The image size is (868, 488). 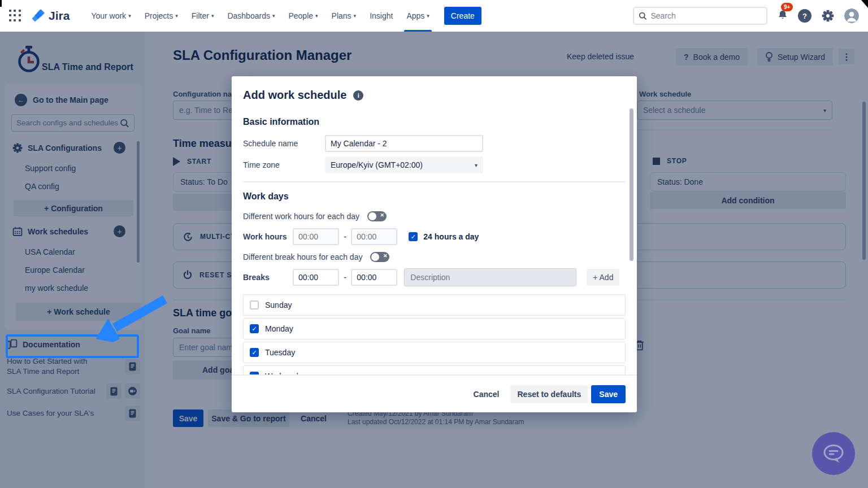 What do you see at coordinates (251, 16) in the screenshot?
I see `nav-item-dashboards: Dashboards▾` at bounding box center [251, 16].